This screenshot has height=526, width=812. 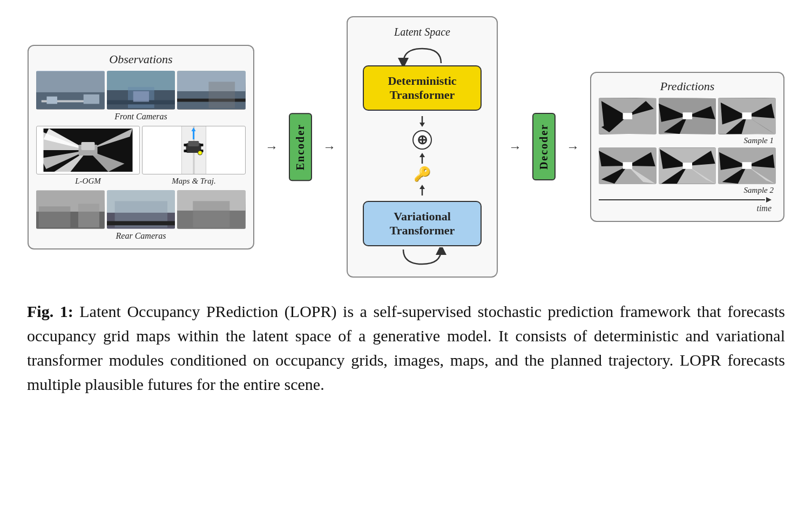 What do you see at coordinates (573, 147) in the screenshot?
I see `decoder-to-predictions-arrow: →` at bounding box center [573, 147].